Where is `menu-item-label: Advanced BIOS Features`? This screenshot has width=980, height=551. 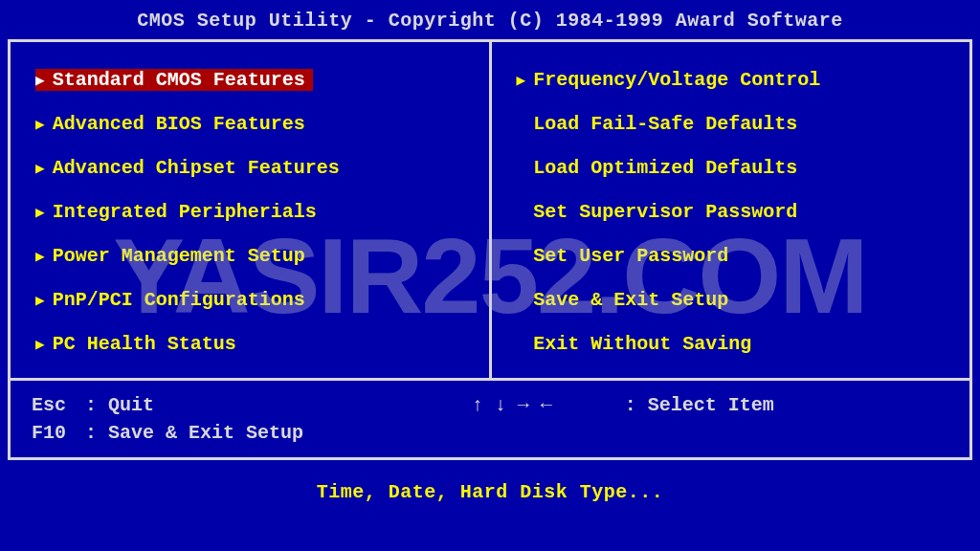 menu-item-label: Advanced BIOS Features is located at coordinates (179, 124).